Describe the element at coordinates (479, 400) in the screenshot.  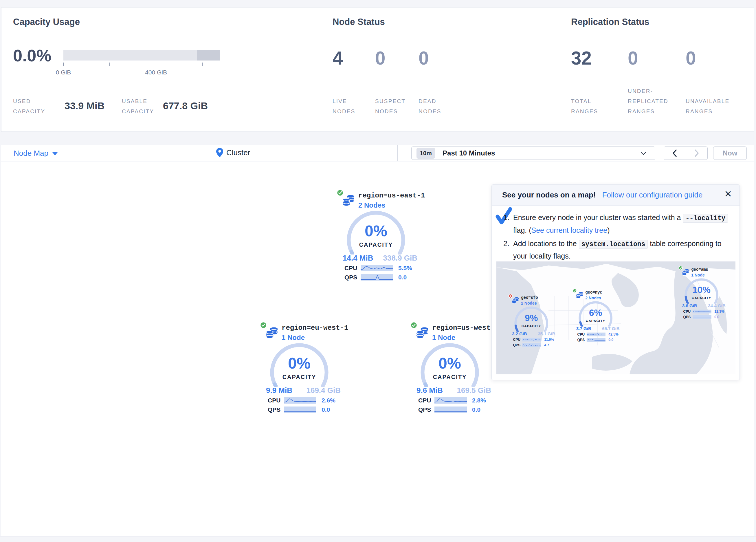
I see `cpu-value: 2.8%` at that location.